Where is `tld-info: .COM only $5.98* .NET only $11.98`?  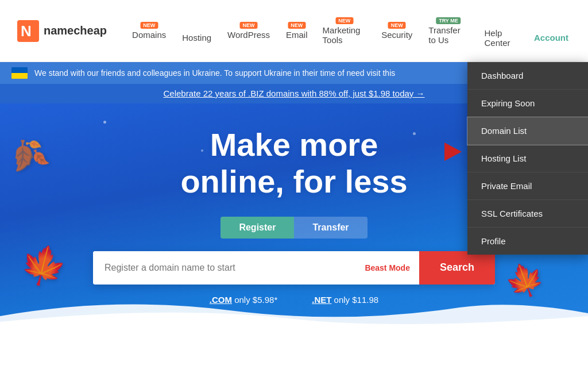
tld-info: .COM only $5.98* .NET only $11.98 is located at coordinates (294, 300).